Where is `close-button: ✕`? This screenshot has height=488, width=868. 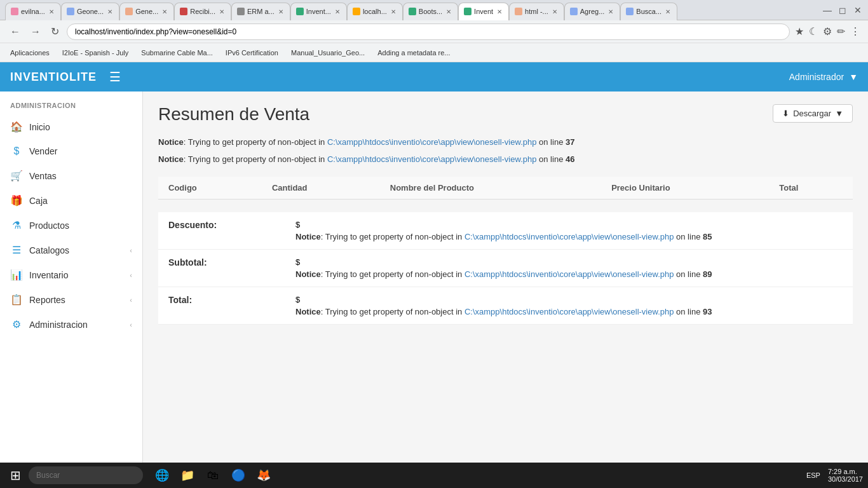 close-button: ✕ is located at coordinates (858, 10).